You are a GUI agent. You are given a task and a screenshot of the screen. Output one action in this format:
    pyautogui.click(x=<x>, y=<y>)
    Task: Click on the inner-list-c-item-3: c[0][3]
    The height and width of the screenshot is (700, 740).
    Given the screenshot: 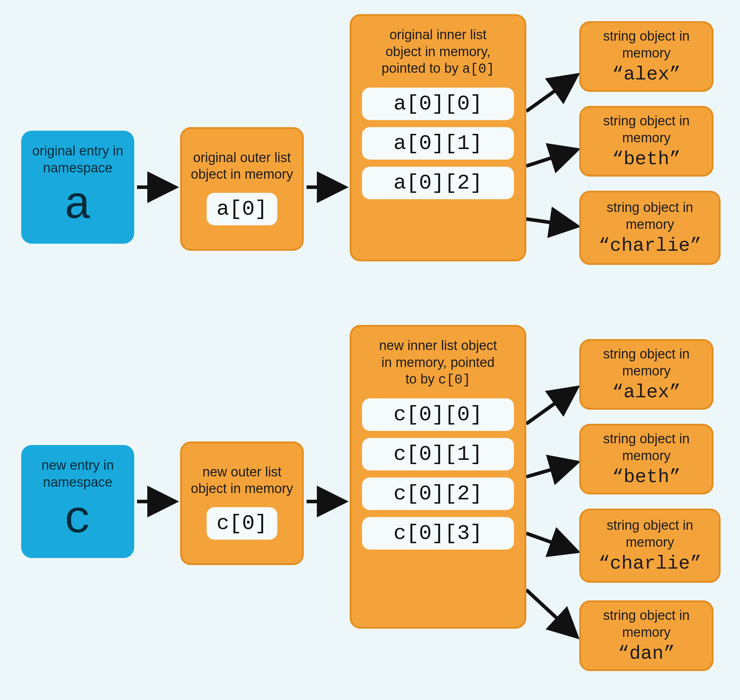 What is the action you would take?
    pyautogui.click(x=438, y=534)
    